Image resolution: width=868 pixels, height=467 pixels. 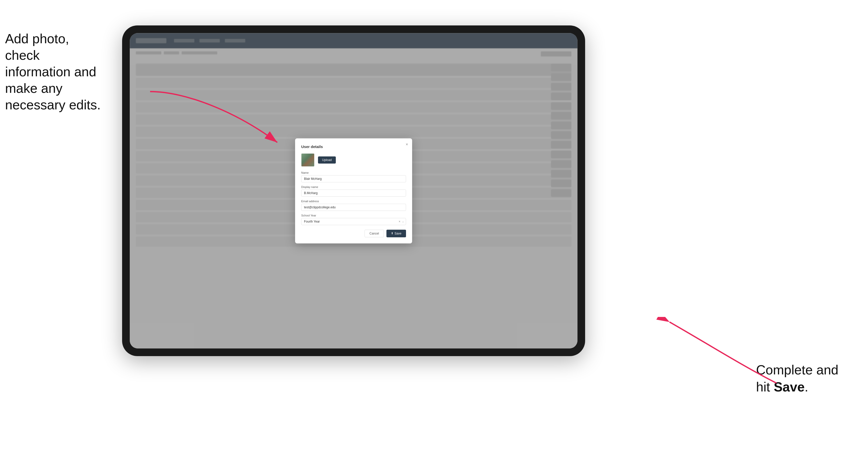 I want to click on display-name-field-group: Display name, so click(x=354, y=191).